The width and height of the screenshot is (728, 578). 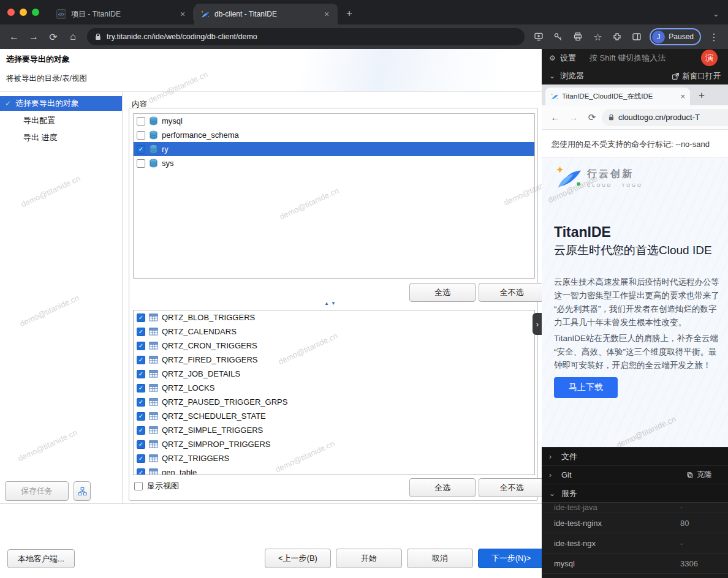 What do you see at coordinates (597, 37) in the screenshot?
I see `bookmark-star-icon: ☆` at bounding box center [597, 37].